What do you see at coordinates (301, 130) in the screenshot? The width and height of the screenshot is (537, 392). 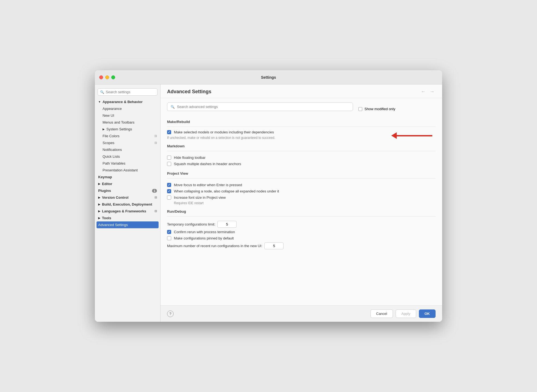 I see `section-make-rebuild: Make/Rebuild Make selected models or mod…` at bounding box center [301, 130].